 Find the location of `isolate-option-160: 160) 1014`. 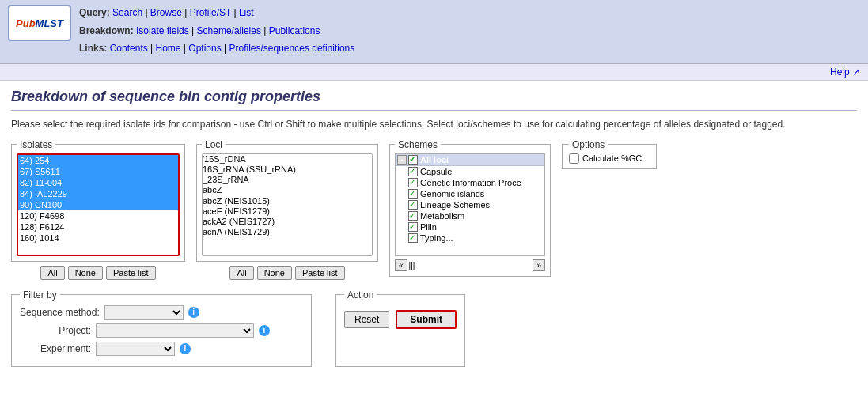

isolate-option-160: 160) 1014 is located at coordinates (98, 238).